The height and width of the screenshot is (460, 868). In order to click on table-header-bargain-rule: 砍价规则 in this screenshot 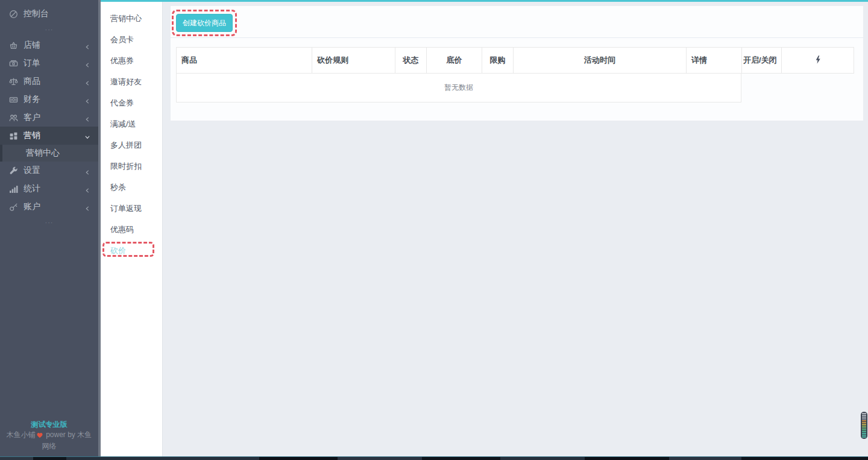, I will do `click(354, 60)`.